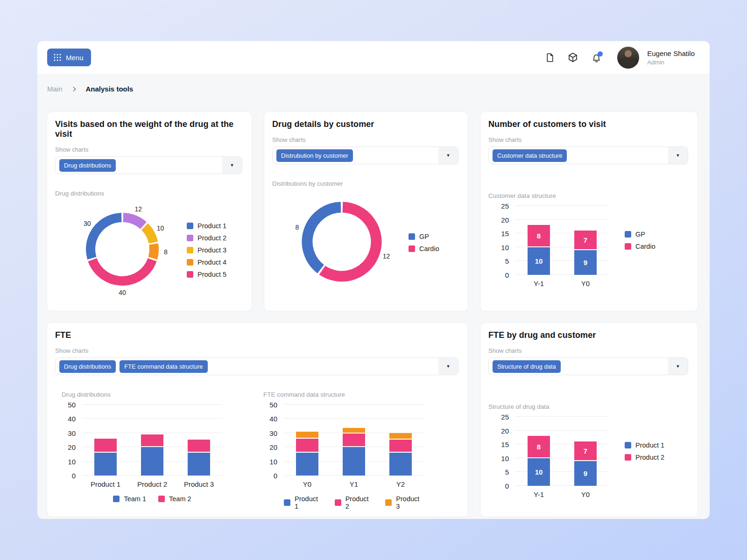  What do you see at coordinates (354, 503) in the screenshot?
I see `chart-legend: Product 1Product 2Product 3` at bounding box center [354, 503].